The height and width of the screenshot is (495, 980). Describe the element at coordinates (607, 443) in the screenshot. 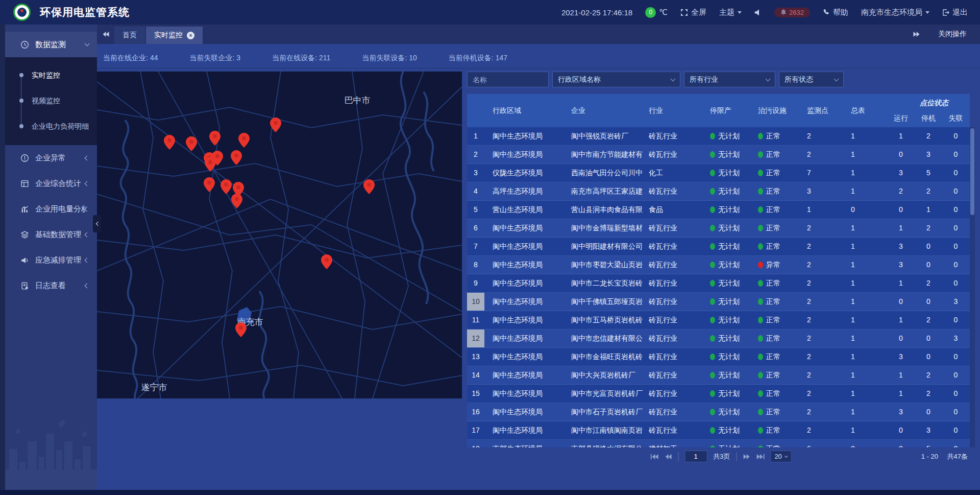

I see `row-company: 南部县砚峰水泥有限公` at that location.